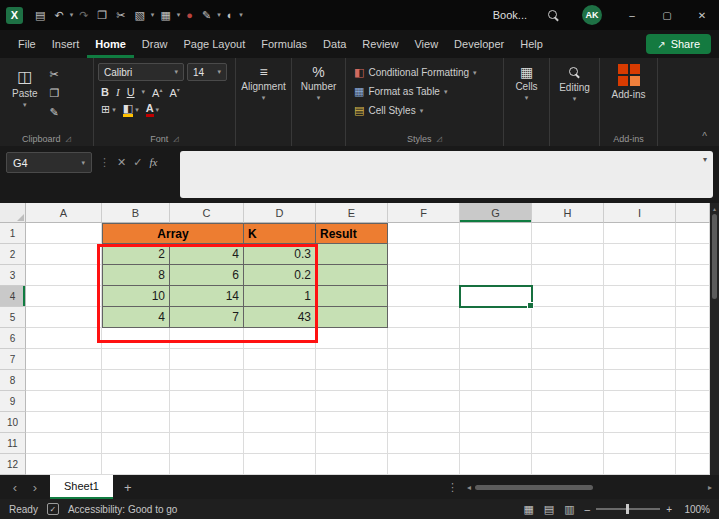 This screenshot has width=719, height=519. What do you see at coordinates (207, 444) in the screenshot?
I see `cell-C11` at bounding box center [207, 444].